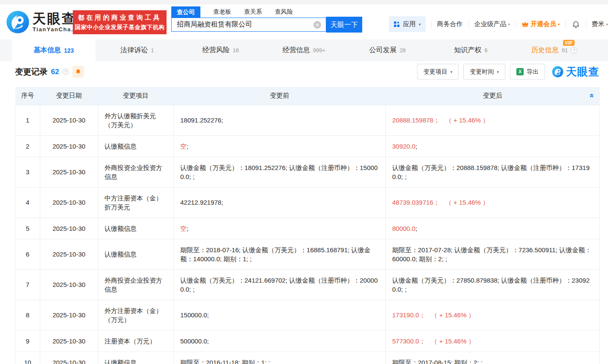  What do you see at coordinates (136, 96) in the screenshot?
I see `col-change-item: 变更项目` at bounding box center [136, 96].